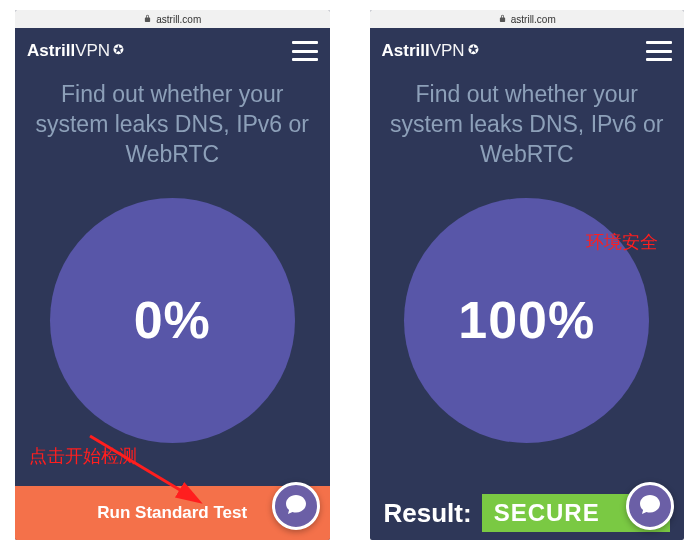 The height and width of the screenshot is (550, 699). Describe the element at coordinates (428, 514) in the screenshot. I see `result-label: Result:` at that location.